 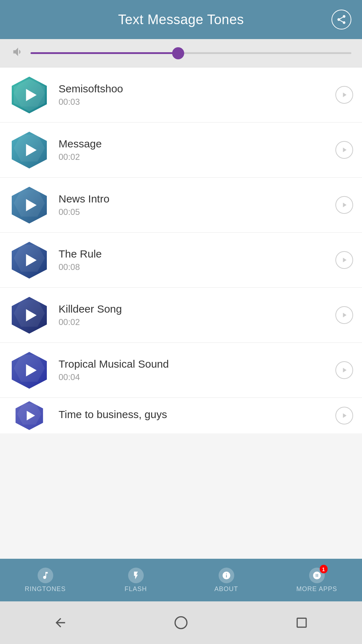 What do you see at coordinates (226, 575) in the screenshot?
I see `info-icon` at bounding box center [226, 575].